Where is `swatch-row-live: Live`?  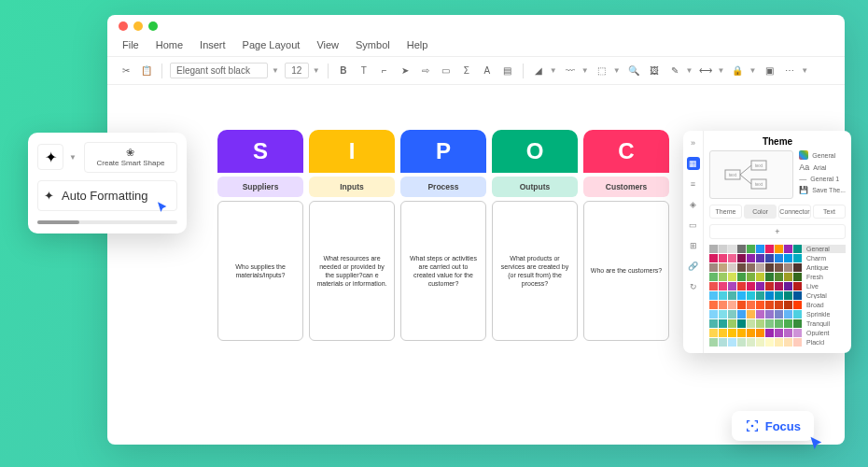
swatch-row-live: Live is located at coordinates (777, 286).